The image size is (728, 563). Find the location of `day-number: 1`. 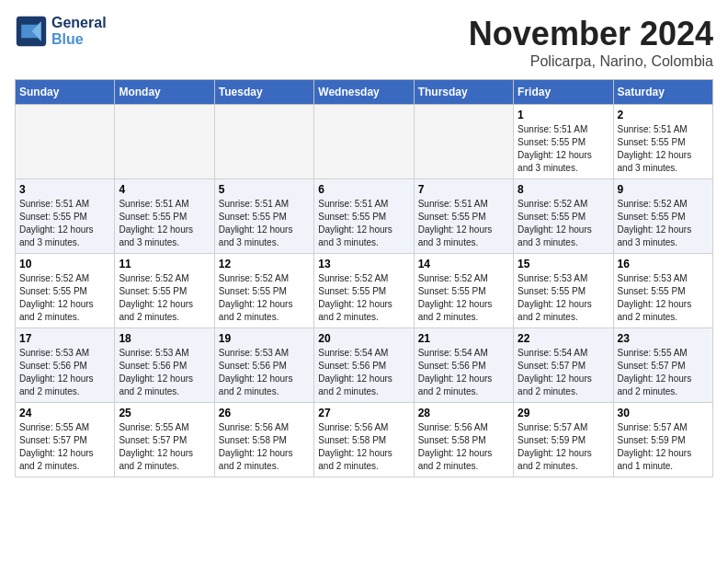

day-number: 1 is located at coordinates (563, 115).